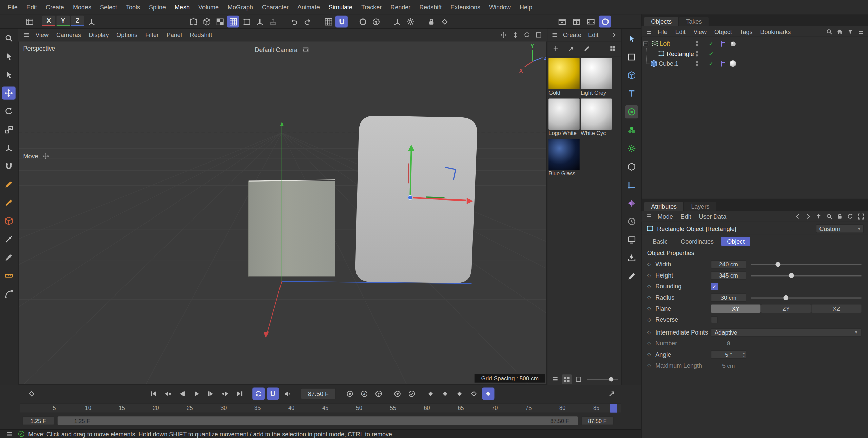  What do you see at coordinates (9, 38) in the screenshot?
I see `search-tool-icon` at bounding box center [9, 38].